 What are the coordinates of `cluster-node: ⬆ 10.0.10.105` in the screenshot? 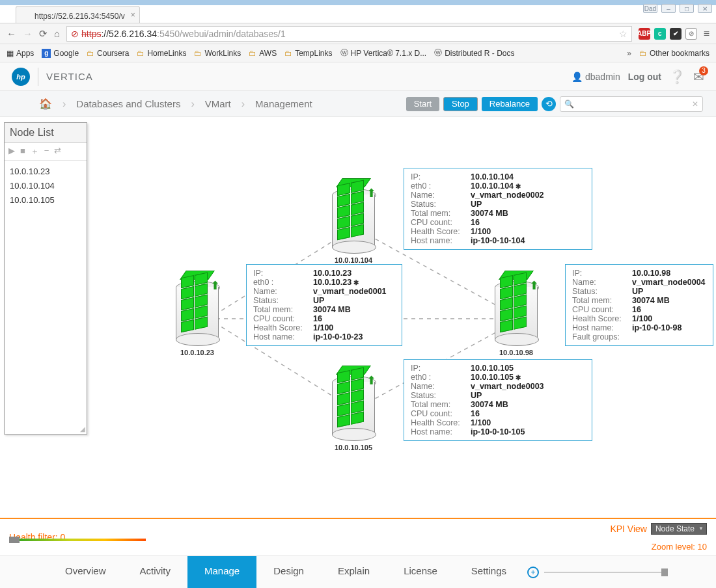 It's located at (353, 414).